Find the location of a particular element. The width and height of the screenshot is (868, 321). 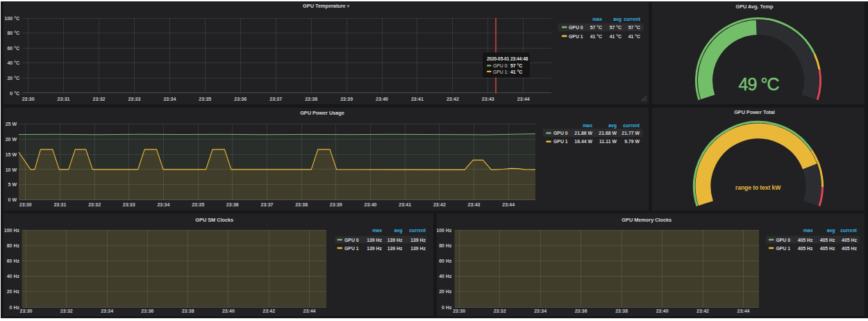

svg-text: 9.79 W is located at coordinates (632, 142).